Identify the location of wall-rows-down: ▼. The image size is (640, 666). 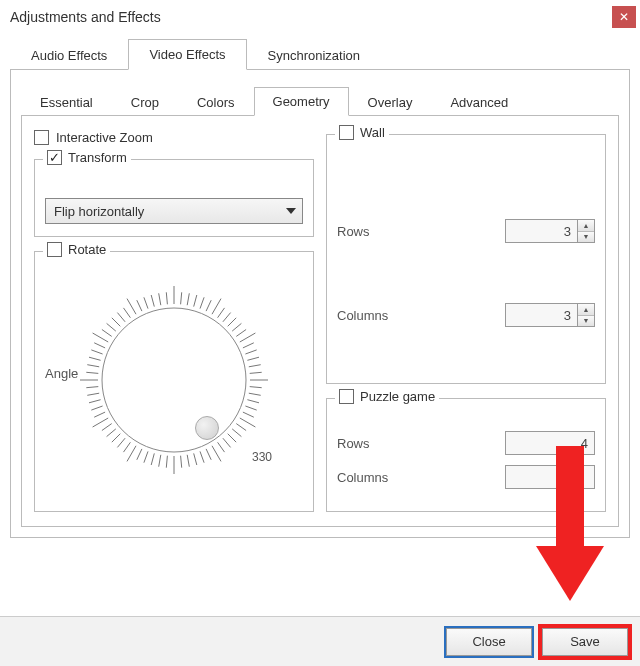
(586, 238).